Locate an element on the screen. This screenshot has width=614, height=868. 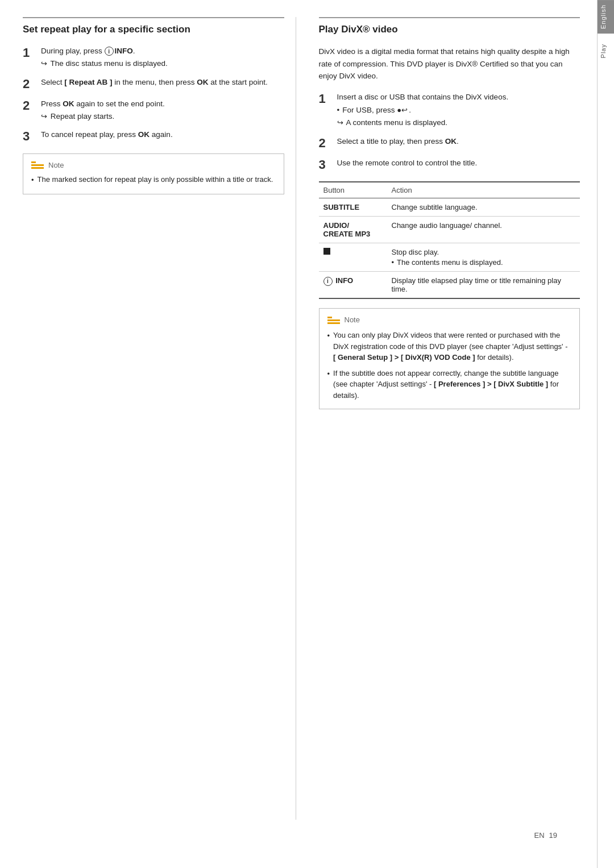
button-label: SUBTITLE is located at coordinates (342, 207).